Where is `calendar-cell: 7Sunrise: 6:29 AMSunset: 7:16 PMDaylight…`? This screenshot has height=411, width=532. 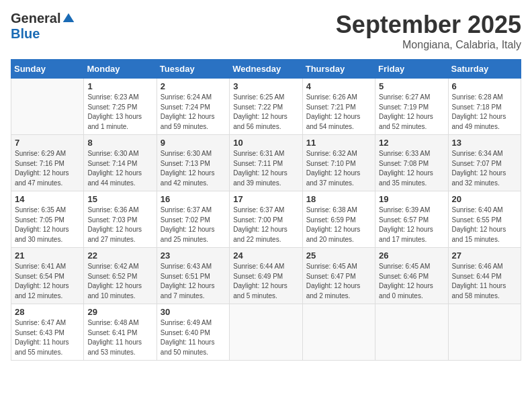 calendar-cell: 7Sunrise: 6:29 AMSunset: 7:16 PMDaylight… is located at coordinates (48, 163).